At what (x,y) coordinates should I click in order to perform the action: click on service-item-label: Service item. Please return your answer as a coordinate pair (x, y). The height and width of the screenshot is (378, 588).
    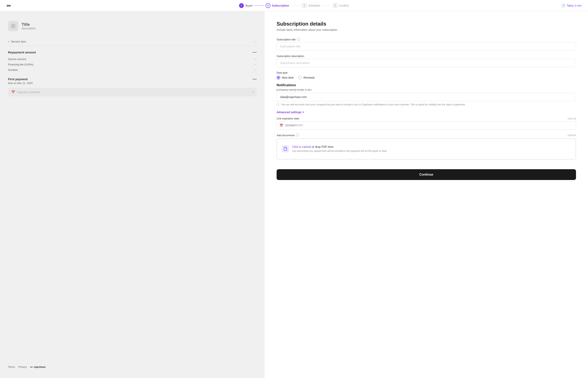
    Looking at the image, I should click on (19, 42).